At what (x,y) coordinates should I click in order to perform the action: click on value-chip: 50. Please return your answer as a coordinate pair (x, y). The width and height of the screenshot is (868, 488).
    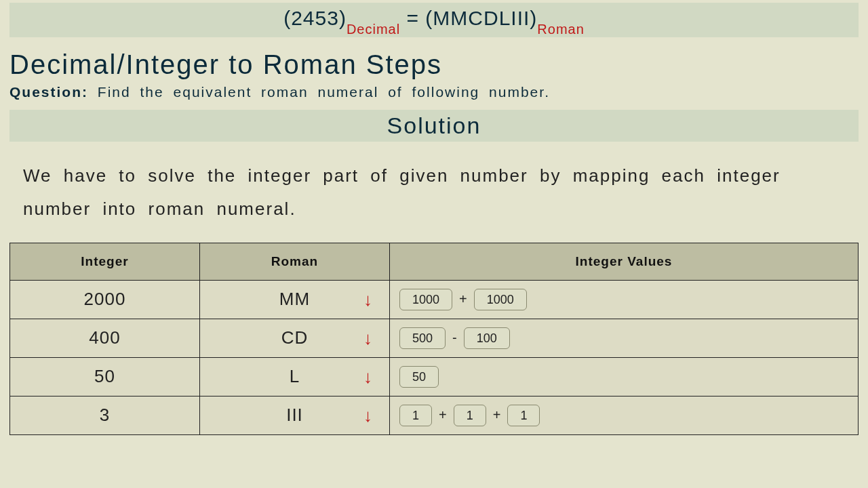
    Looking at the image, I should click on (419, 377).